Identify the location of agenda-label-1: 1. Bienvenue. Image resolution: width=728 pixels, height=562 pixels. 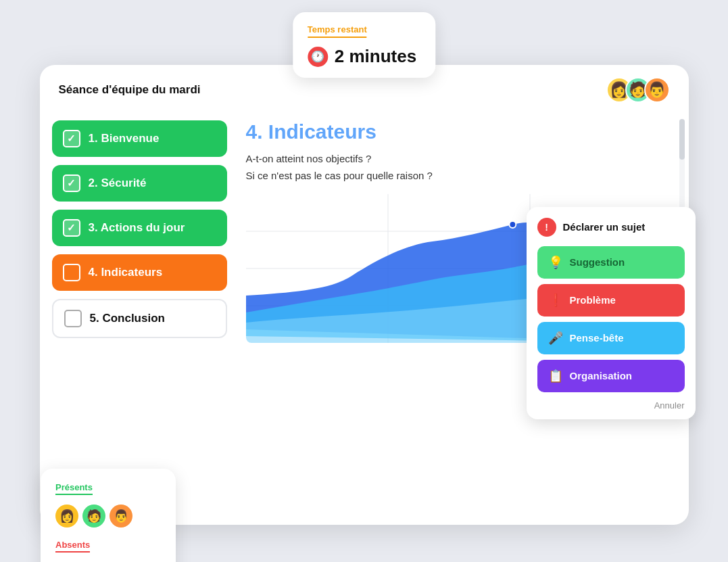
(124, 139).